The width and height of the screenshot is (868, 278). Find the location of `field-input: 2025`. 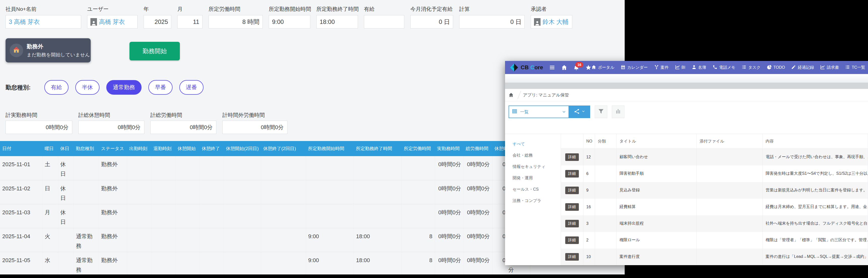

field-input: 2025 is located at coordinates (157, 22).